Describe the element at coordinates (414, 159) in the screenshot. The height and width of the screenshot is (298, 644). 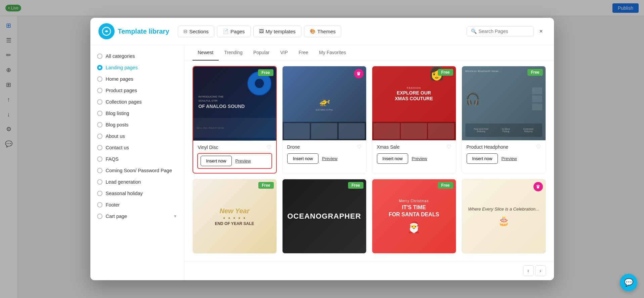
I see `card-actions-xmas: Insert now Preview` at that location.